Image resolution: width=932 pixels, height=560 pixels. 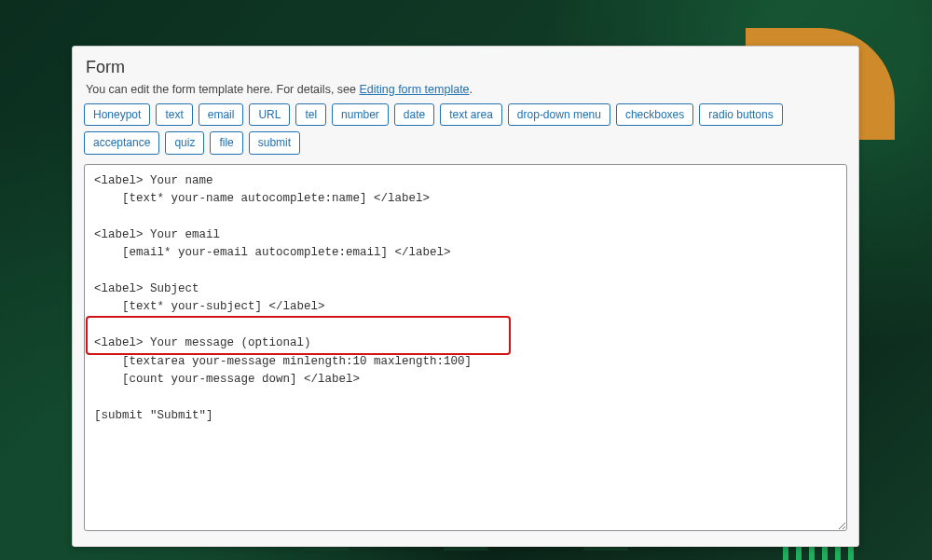 What do you see at coordinates (472, 89) in the screenshot?
I see `panel-desc-suffix: .` at bounding box center [472, 89].